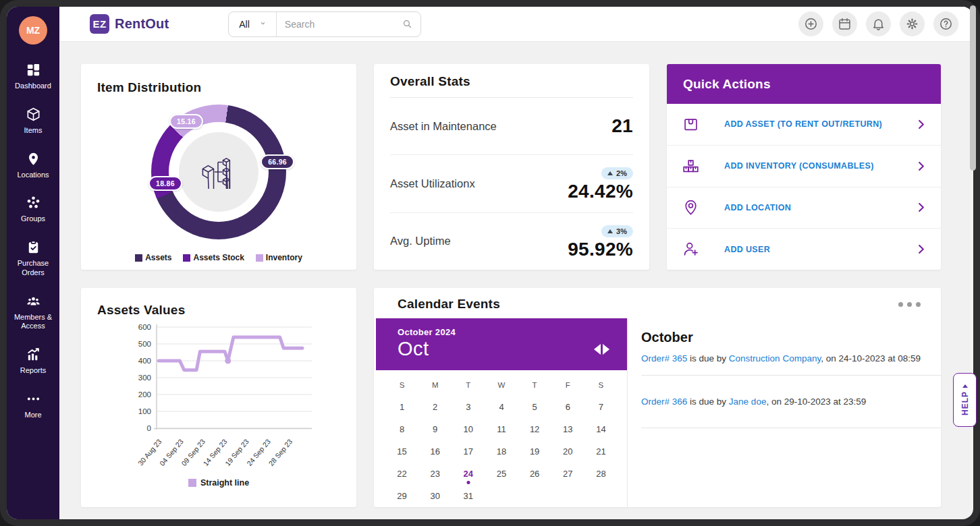 The image size is (980, 526). What do you see at coordinates (601, 407) in the screenshot?
I see `calendar-day-7: 7` at bounding box center [601, 407].